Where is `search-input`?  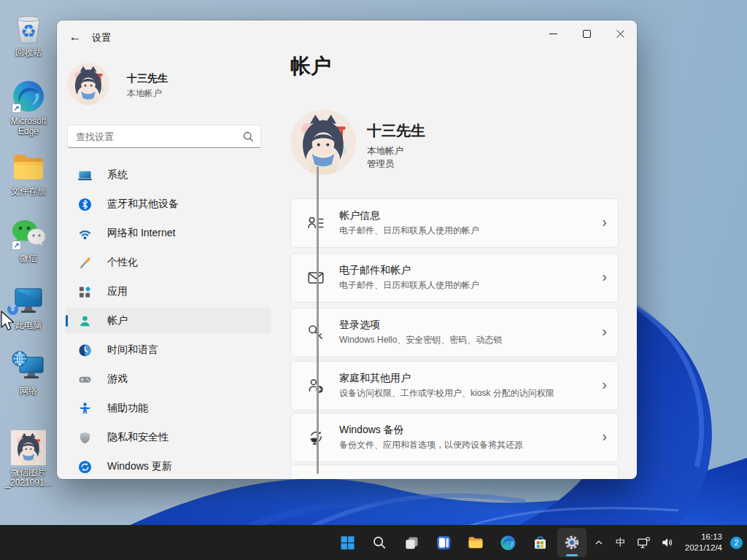 search-input is located at coordinates (156, 136).